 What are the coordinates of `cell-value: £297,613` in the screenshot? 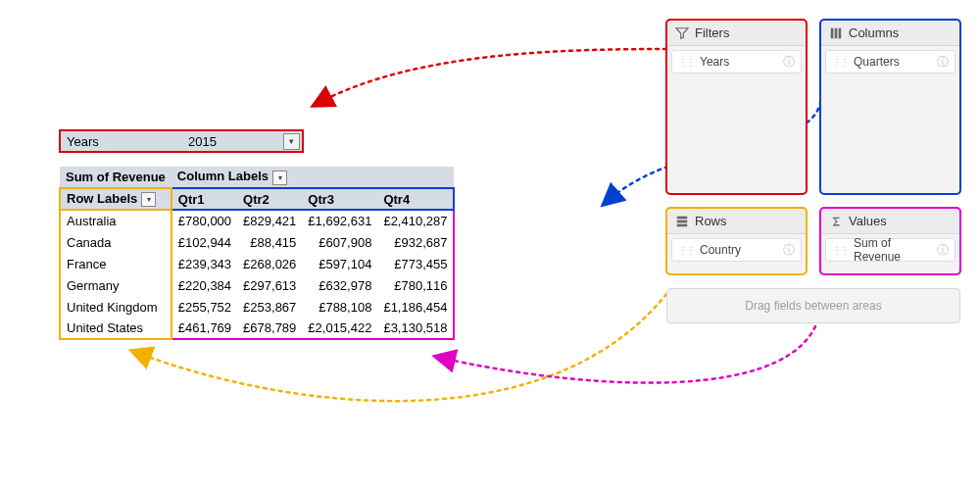 It's located at (270, 285).